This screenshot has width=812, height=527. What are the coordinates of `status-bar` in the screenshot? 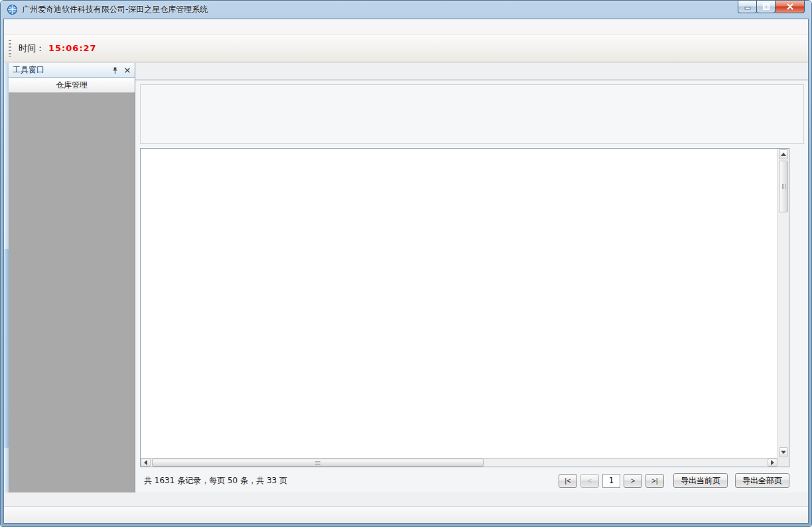 It's located at (406, 515).